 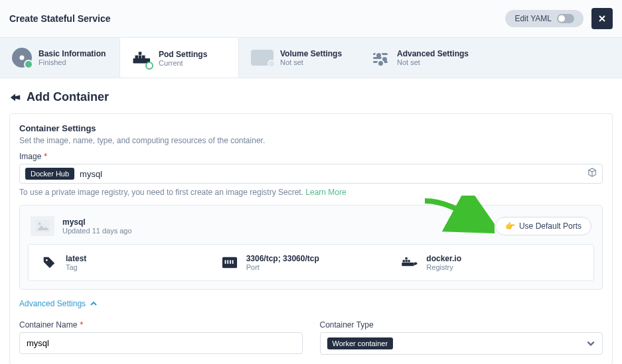 What do you see at coordinates (230, 263) in the screenshot?
I see `port-icon` at bounding box center [230, 263].